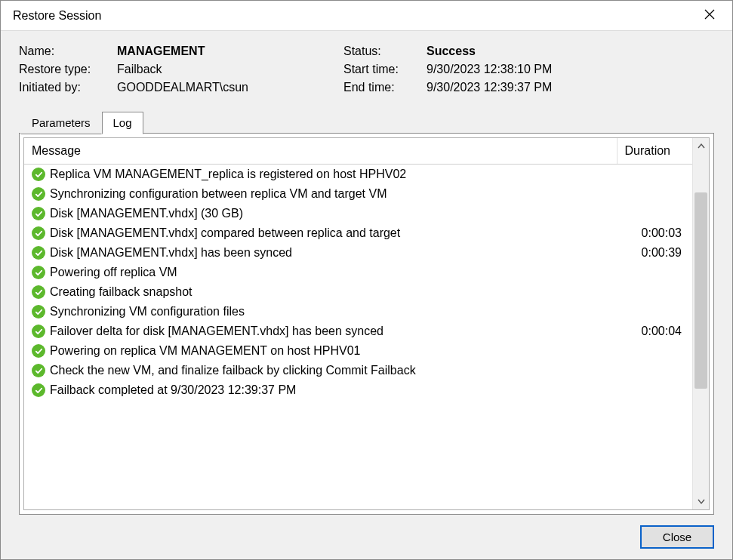 The image size is (733, 560). Describe the element at coordinates (320, 292) in the screenshot. I see `log-message-cell: Creating failback snapshot` at that location.